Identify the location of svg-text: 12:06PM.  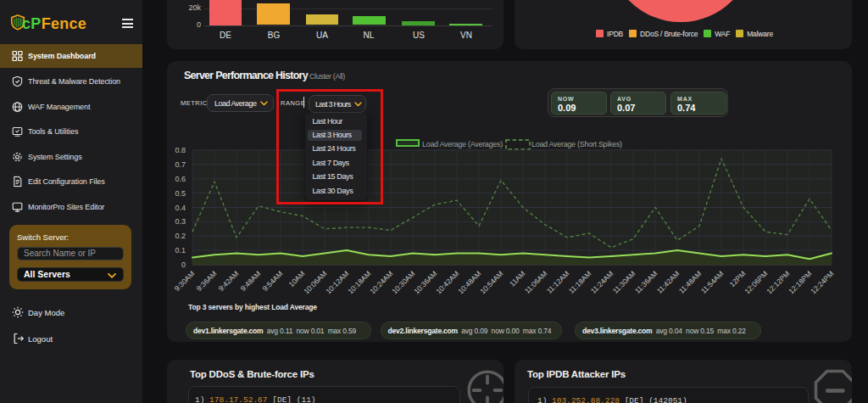
(756, 282).